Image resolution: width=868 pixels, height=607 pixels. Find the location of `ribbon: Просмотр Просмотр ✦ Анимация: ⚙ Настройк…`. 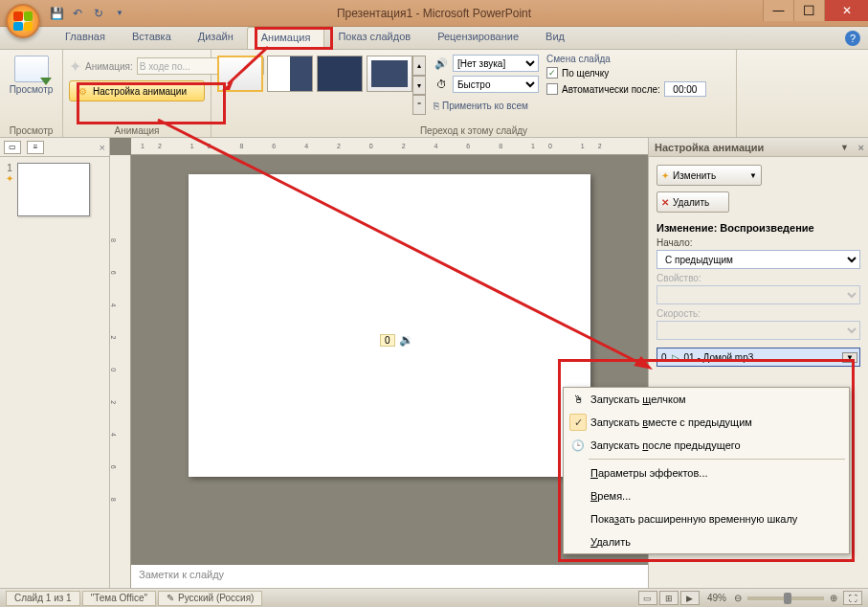

ribbon: Просмотр Просмотр ✦ Анимация: ⚙ Настройк… is located at coordinates (434, 94).